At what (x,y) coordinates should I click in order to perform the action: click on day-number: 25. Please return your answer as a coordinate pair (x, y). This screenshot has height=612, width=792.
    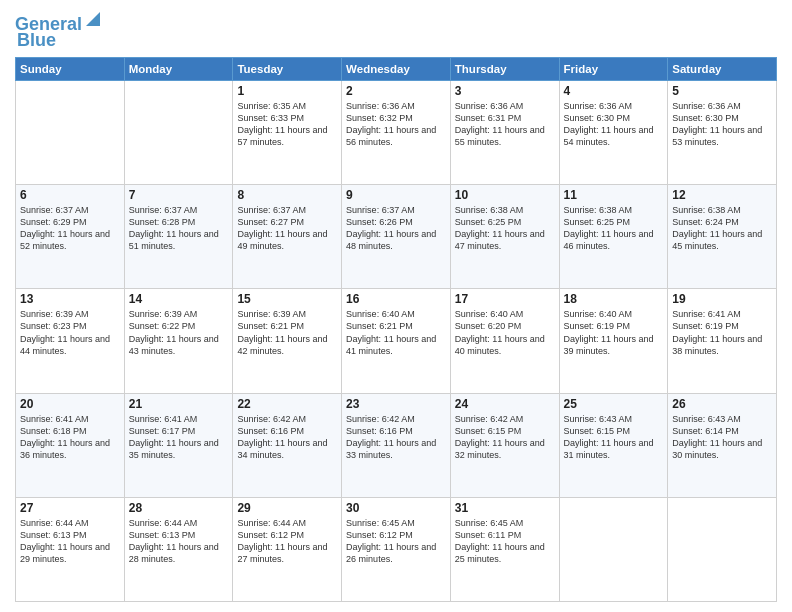
    Looking at the image, I should click on (614, 404).